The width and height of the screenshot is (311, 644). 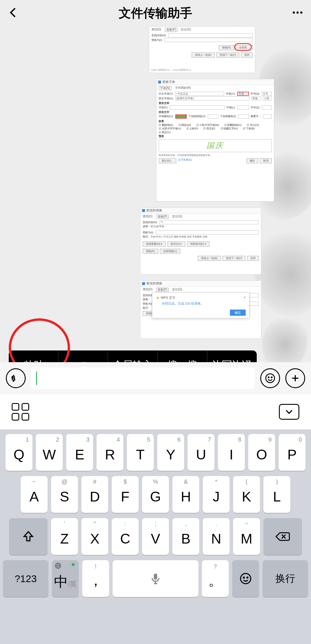 I want to click on key-z: 'Z, so click(x=64, y=537).